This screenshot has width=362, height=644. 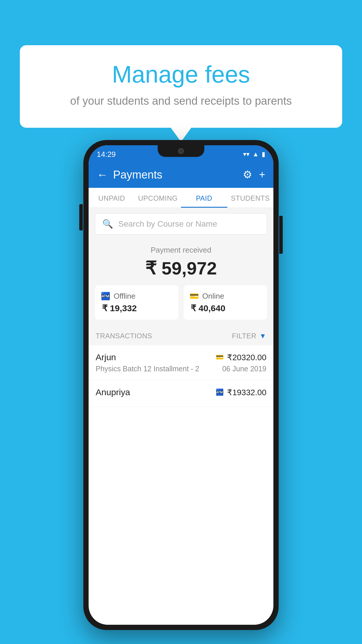 I want to click on search-placeholder: Search by Course or Name, so click(x=168, y=224).